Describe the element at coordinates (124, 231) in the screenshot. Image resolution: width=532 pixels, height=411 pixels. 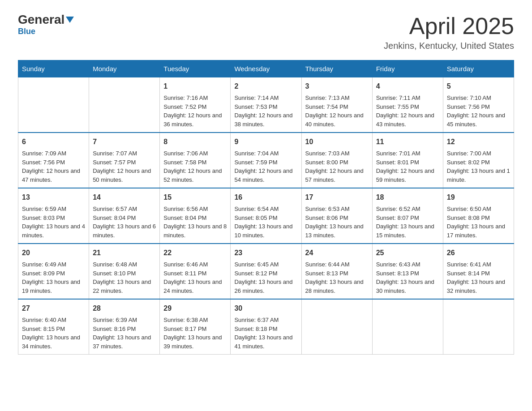
I see `daylight-text: Daylight: 13 hours and 6 minutes.` at that location.